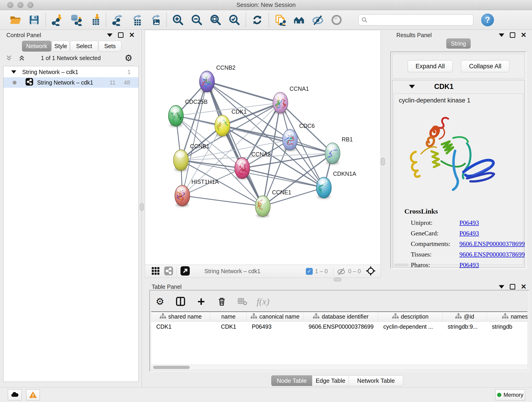 This screenshot has width=532, height=402. Describe the element at coordinates (339, 331) in the screenshot. I see `node-table-container: ⚙ + f(x) shared name name canonical name` at that location.